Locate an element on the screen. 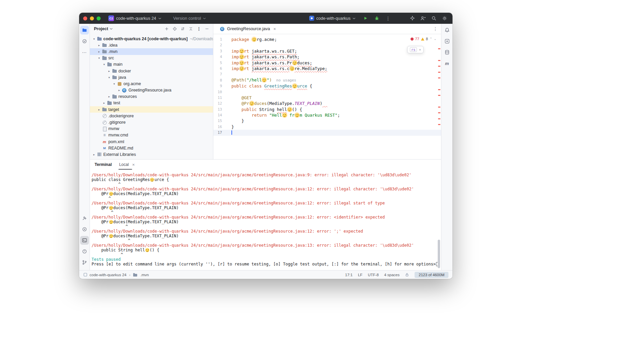  editor-line: 12 @Prduces(MediaType.TEXT_PLAIN) is located at coordinates (327, 103).